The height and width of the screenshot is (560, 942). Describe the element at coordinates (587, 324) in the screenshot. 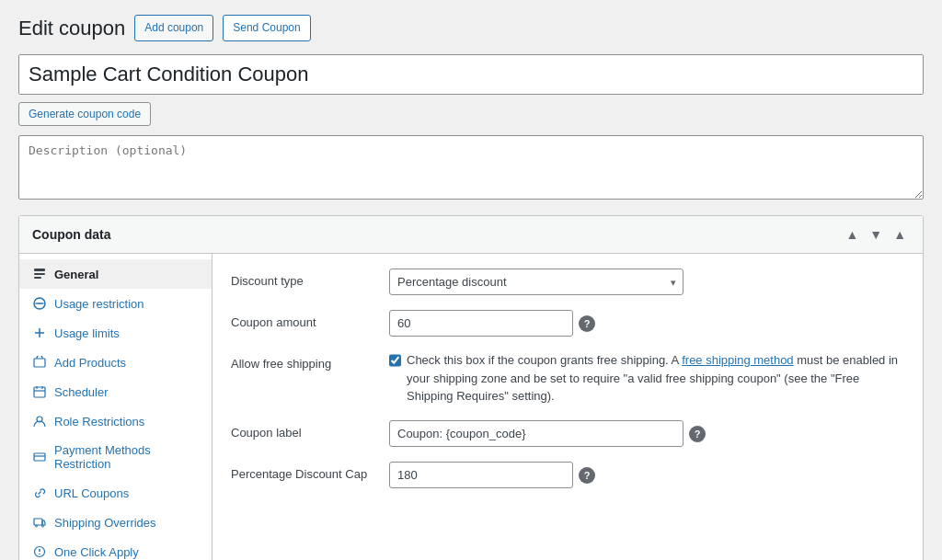

I see `coupon-amount-help-icon: ?` at that location.